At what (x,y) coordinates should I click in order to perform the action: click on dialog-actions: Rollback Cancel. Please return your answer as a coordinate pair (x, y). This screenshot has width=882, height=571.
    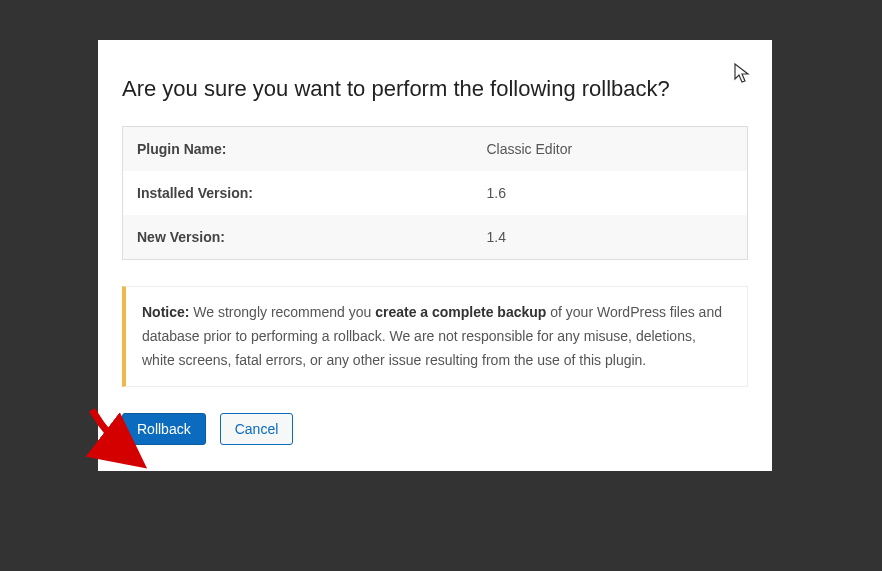
    Looking at the image, I should click on (435, 429).